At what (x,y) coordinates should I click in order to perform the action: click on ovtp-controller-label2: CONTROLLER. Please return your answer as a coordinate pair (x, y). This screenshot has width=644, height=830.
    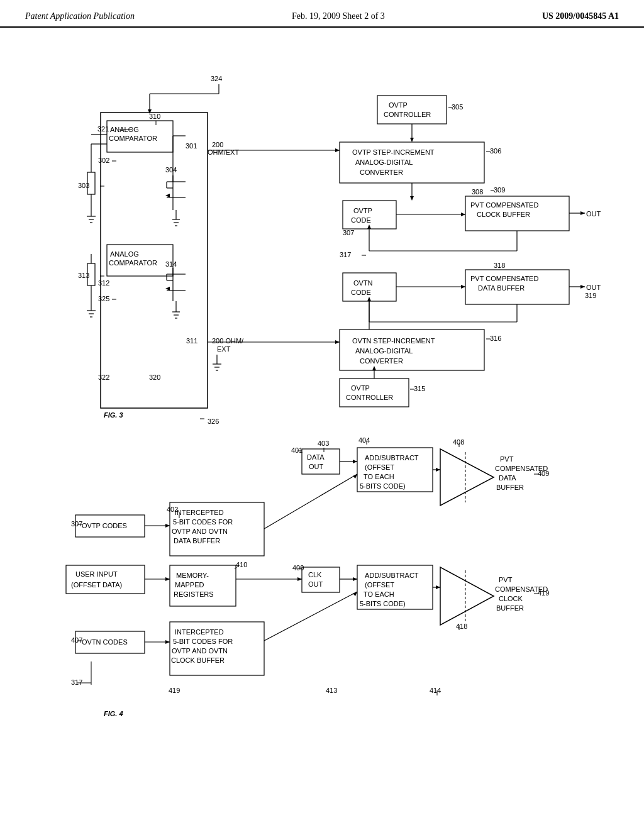
    Looking at the image, I should click on (408, 114).